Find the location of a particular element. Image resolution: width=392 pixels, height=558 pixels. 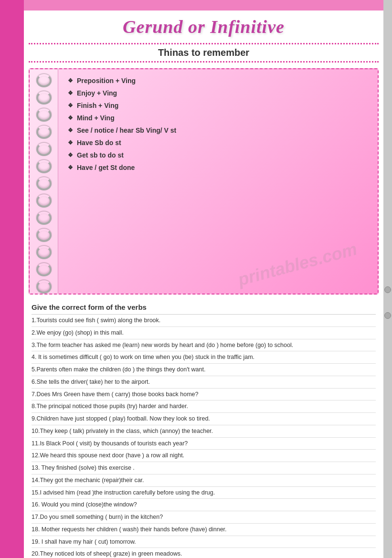

exercise-line: 13. They finished (solve) this exercise … is located at coordinates (203, 468).